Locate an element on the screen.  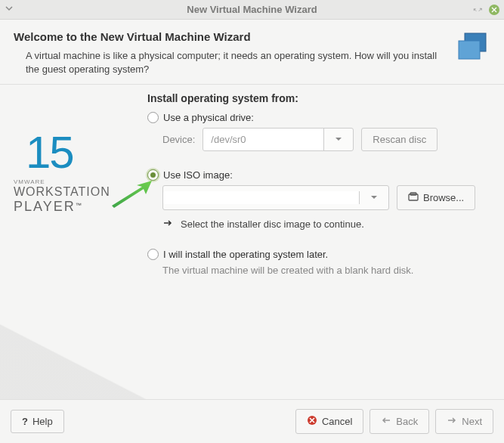
device-value: /dev/sr0 is located at coordinates (264, 139).